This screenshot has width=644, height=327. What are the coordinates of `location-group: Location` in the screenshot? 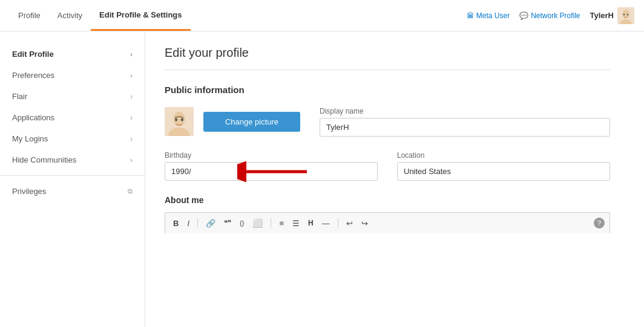 It's located at (504, 166).